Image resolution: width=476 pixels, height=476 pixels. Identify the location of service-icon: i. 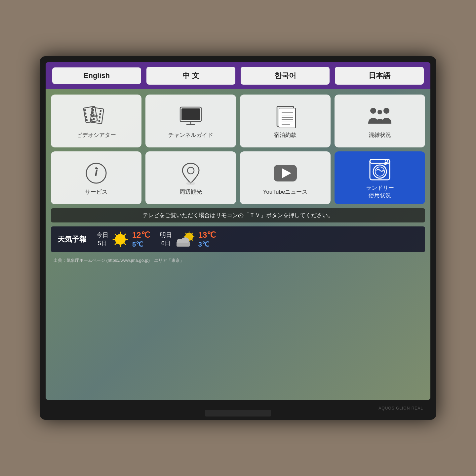
(96, 173).